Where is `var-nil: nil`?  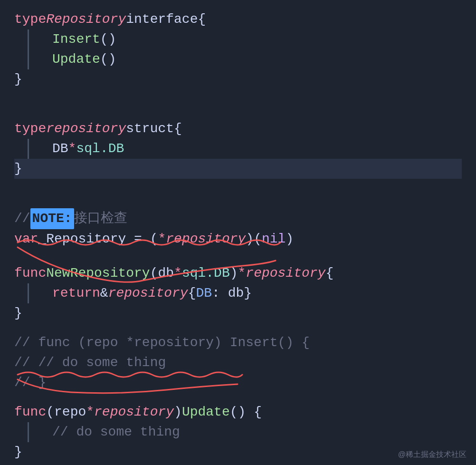
var-nil: nil is located at coordinates (274, 239).